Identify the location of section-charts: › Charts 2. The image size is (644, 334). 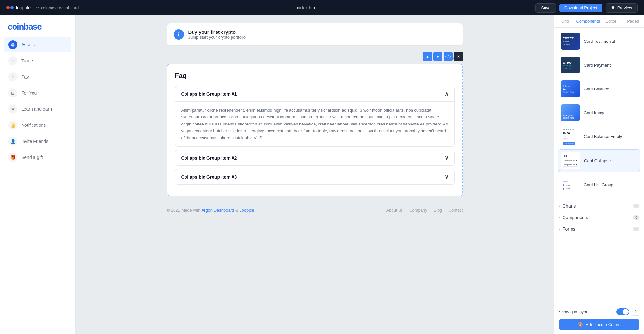
(599, 206).